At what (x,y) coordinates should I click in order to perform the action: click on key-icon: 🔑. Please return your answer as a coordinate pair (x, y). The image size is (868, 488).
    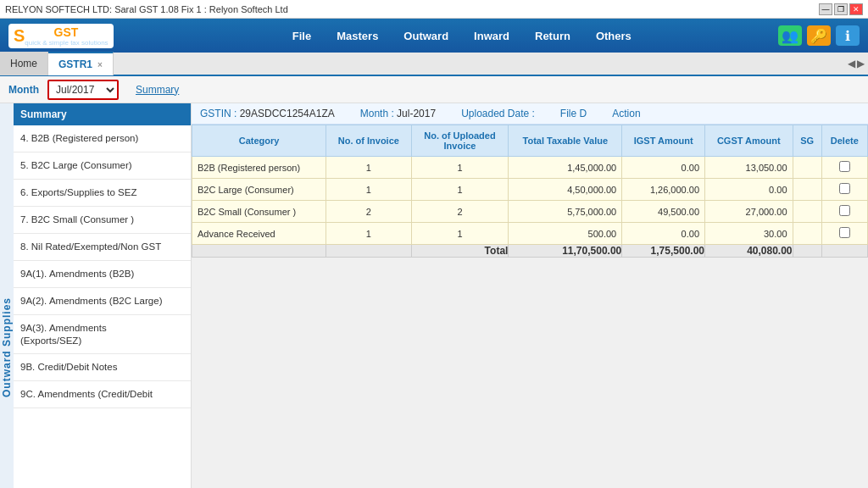
    Looking at the image, I should click on (819, 36).